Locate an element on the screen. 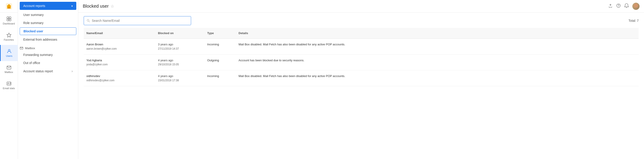 This screenshot has height=159, width=644. total-count: Total: 7 is located at coordinates (634, 21).